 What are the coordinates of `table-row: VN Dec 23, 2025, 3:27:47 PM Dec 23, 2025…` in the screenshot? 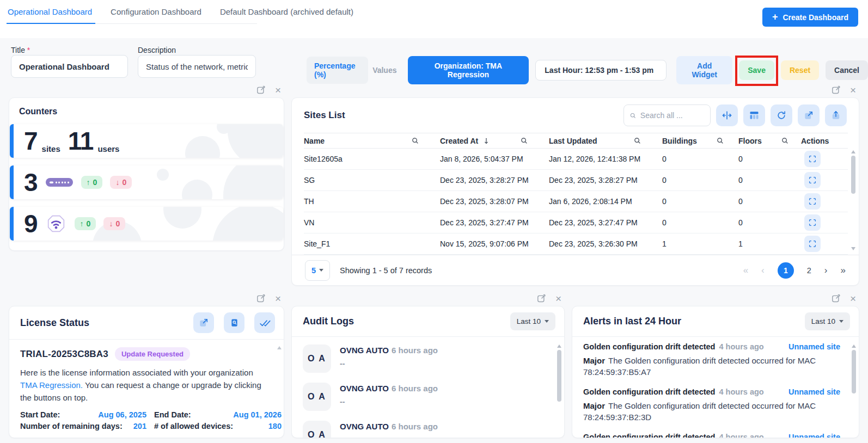 It's located at (576, 223).